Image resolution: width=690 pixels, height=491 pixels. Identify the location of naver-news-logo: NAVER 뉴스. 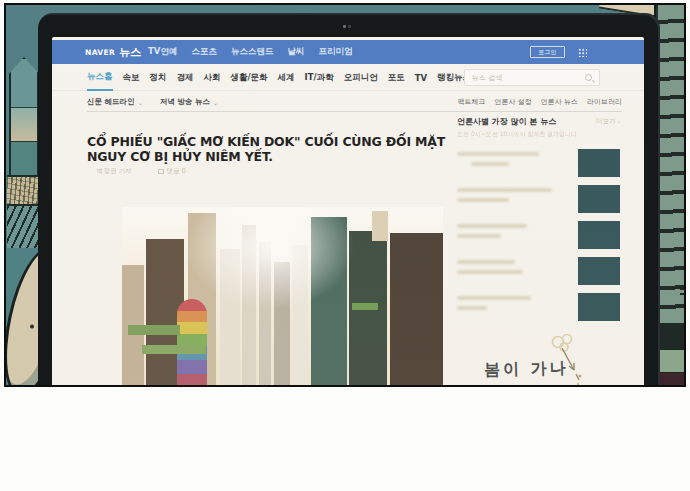
(113, 52).